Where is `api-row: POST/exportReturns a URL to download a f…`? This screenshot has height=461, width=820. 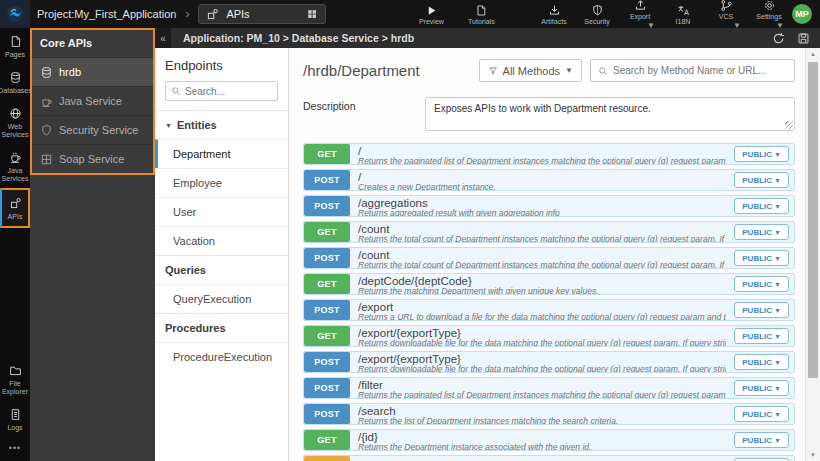 api-row: POST/exportReturns a URL to download a f… is located at coordinates (549, 310).